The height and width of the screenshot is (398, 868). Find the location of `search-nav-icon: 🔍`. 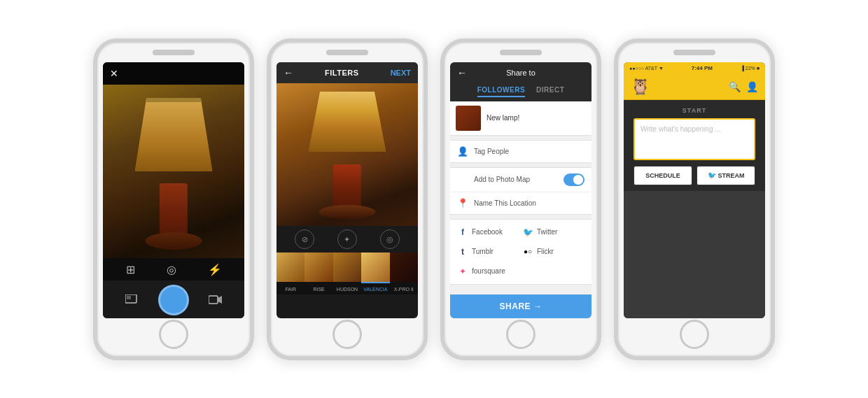

search-nav-icon: 🔍 is located at coordinates (735, 87).